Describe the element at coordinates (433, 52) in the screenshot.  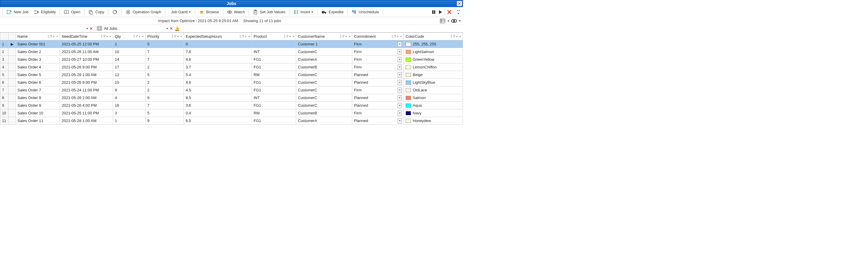
I see `cell-colorcode: LightSalmon` at that location.